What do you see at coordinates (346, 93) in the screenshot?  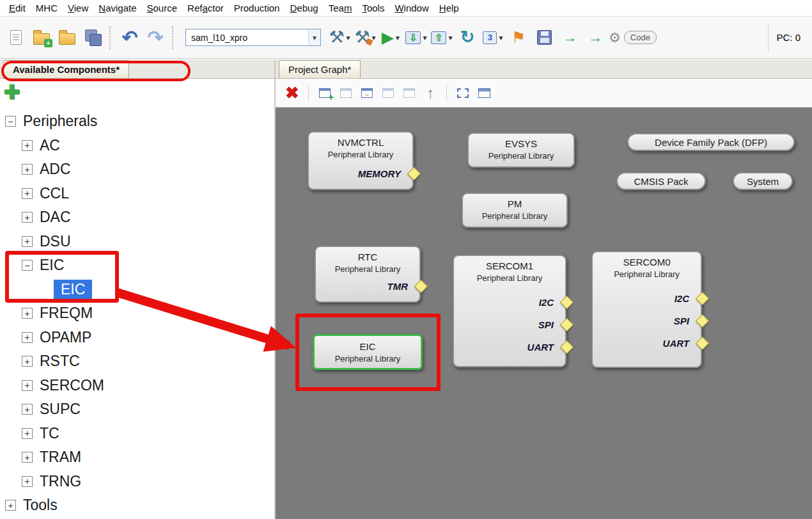 I see `delete-group-button` at bounding box center [346, 93].